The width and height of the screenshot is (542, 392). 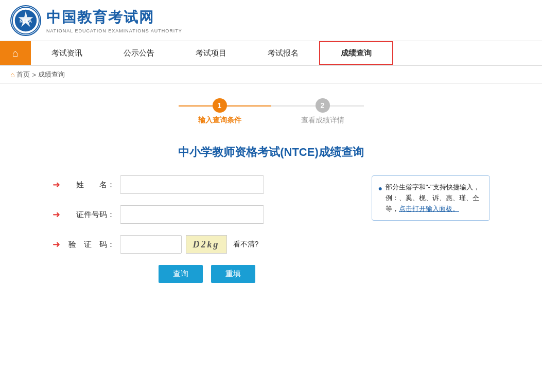 I want to click on name-label: 姓 名：, so click(x=92, y=185).